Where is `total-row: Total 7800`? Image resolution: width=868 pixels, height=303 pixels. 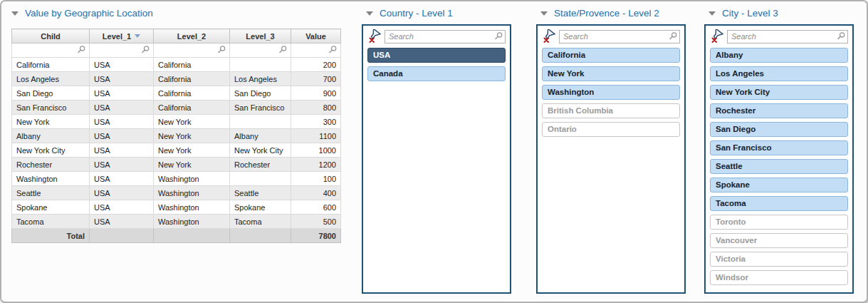
total-row: Total 7800 is located at coordinates (177, 236).